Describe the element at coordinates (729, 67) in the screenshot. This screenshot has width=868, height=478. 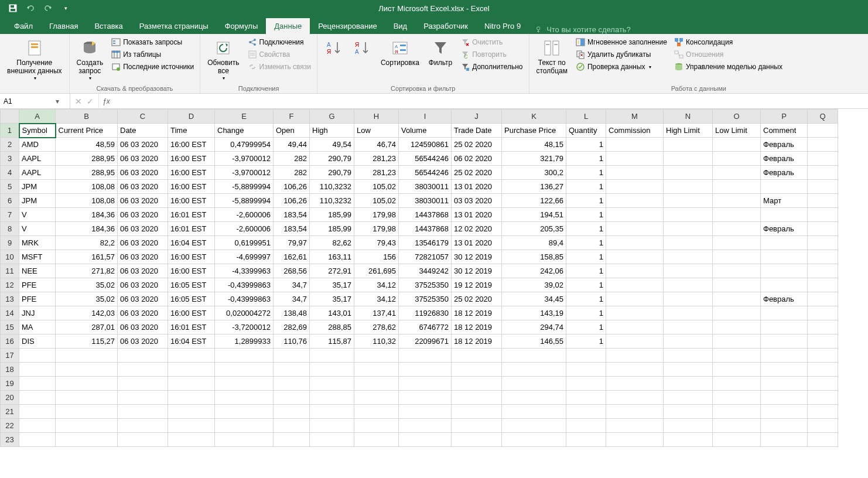
I see `manage-data-model-button: Управление моделью данных` at that location.